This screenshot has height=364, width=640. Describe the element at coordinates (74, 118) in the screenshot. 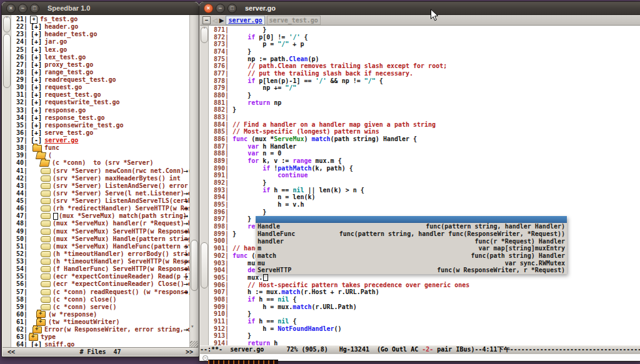

I see `file-label: response_test.go` at that location.